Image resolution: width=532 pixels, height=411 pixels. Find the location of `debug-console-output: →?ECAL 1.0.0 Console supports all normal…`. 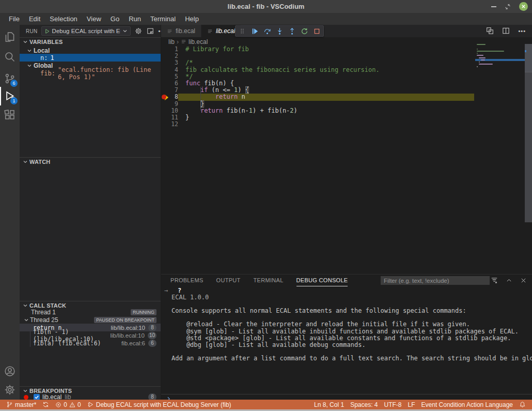

debug-console-output: →?ECAL 1.0.0 Console supports all normal… is located at coordinates (346, 325).